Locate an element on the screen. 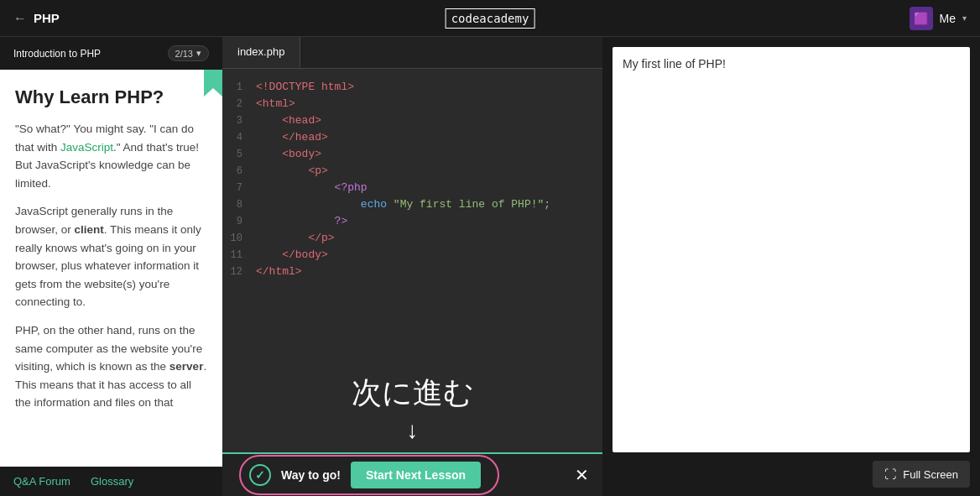  logo: codeacademy is located at coordinates (490, 18).